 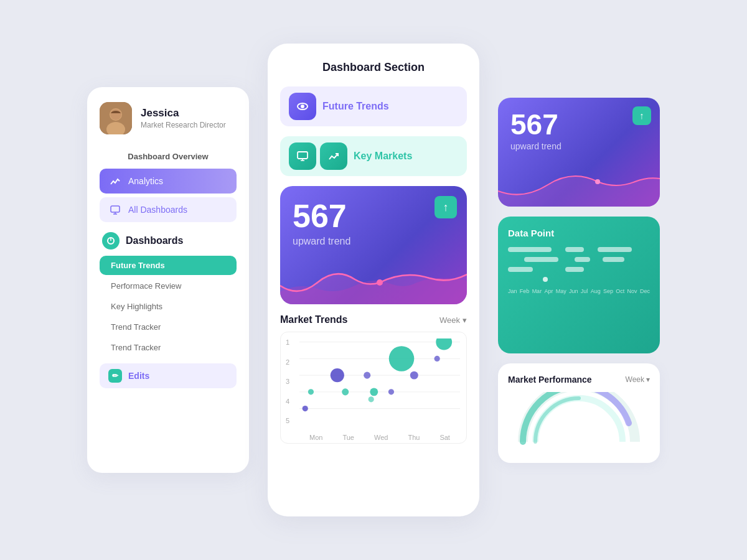 I want to click on avatar, so click(x=116, y=118).